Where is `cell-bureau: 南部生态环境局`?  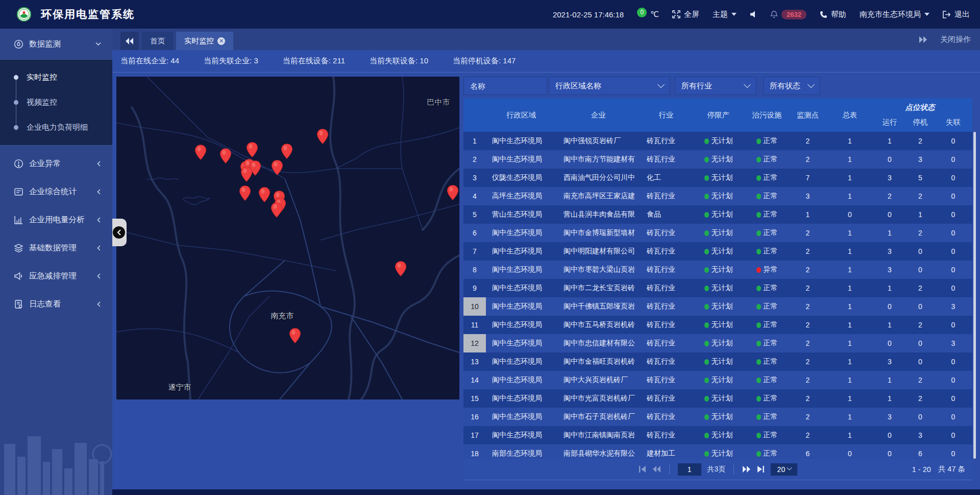
cell-bureau: 南部生态环境局 is located at coordinates (521, 452).